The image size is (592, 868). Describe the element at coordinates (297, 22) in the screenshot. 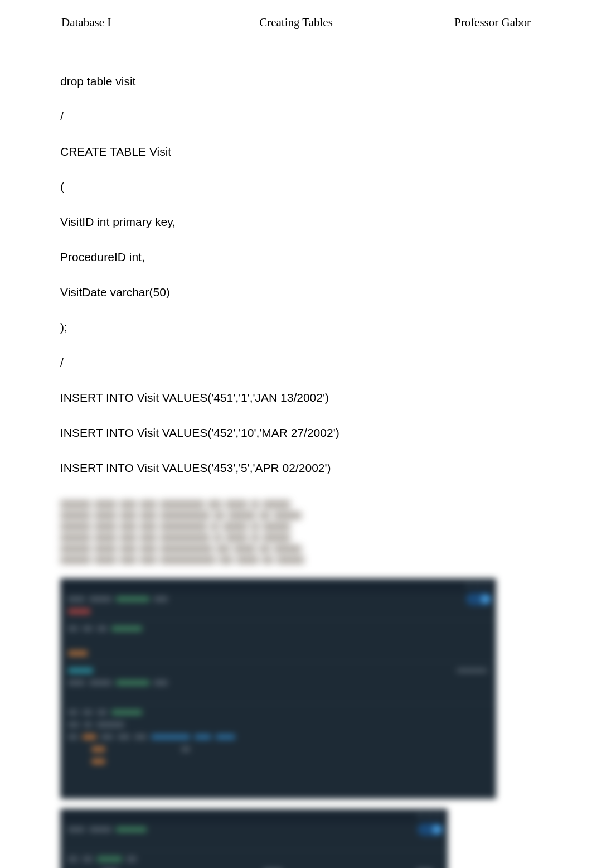

I see `header-center: Creating Tables` at that location.